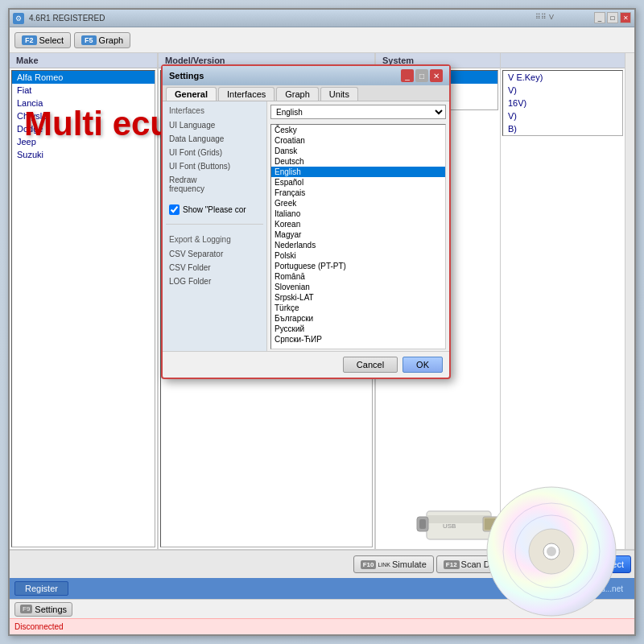  What do you see at coordinates (600, 18) in the screenshot?
I see `minimize-button: _` at bounding box center [600, 18].